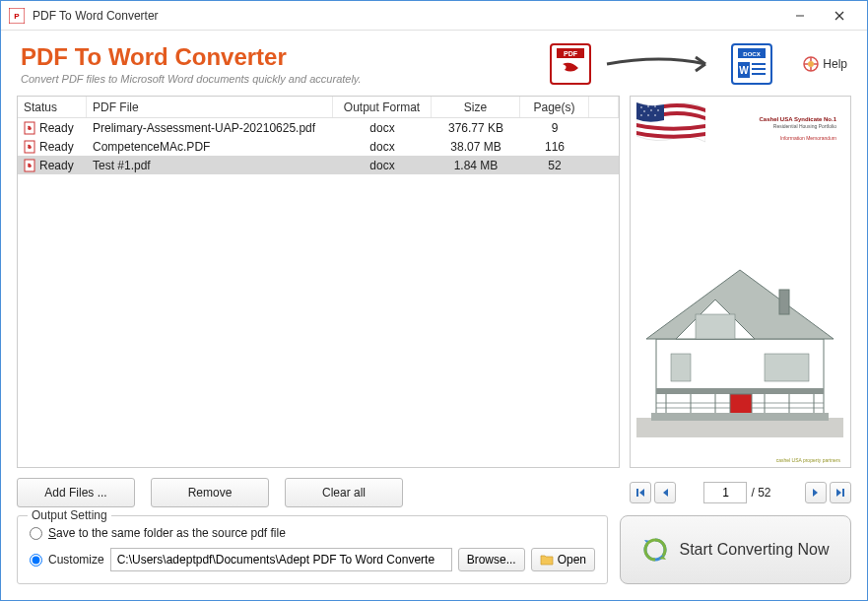 This screenshot has height=601, width=868. What do you see at coordinates (434, 63) in the screenshot?
I see `header: PDF To Word Converter Convert PDF files …` at bounding box center [434, 63].